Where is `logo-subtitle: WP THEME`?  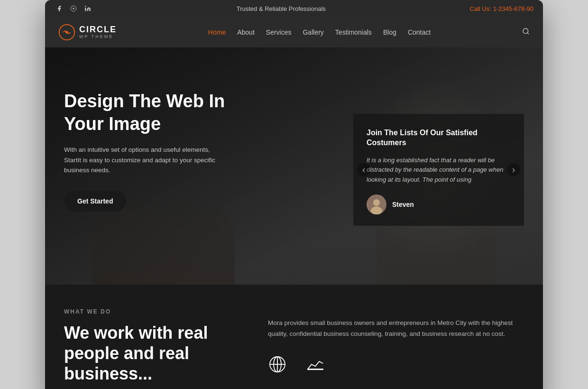 logo-subtitle: WP THEME is located at coordinates (98, 37).